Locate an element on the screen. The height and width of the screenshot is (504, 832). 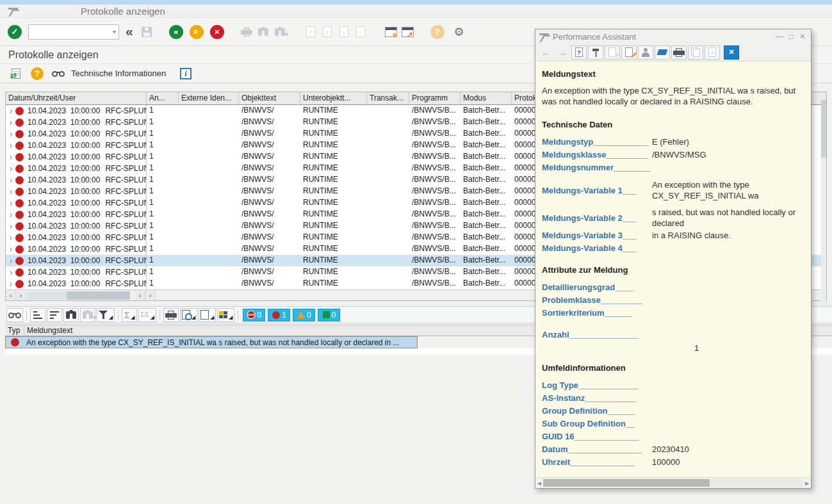
field-link: Sub Group Definition__ is located at coordinates (597, 424).